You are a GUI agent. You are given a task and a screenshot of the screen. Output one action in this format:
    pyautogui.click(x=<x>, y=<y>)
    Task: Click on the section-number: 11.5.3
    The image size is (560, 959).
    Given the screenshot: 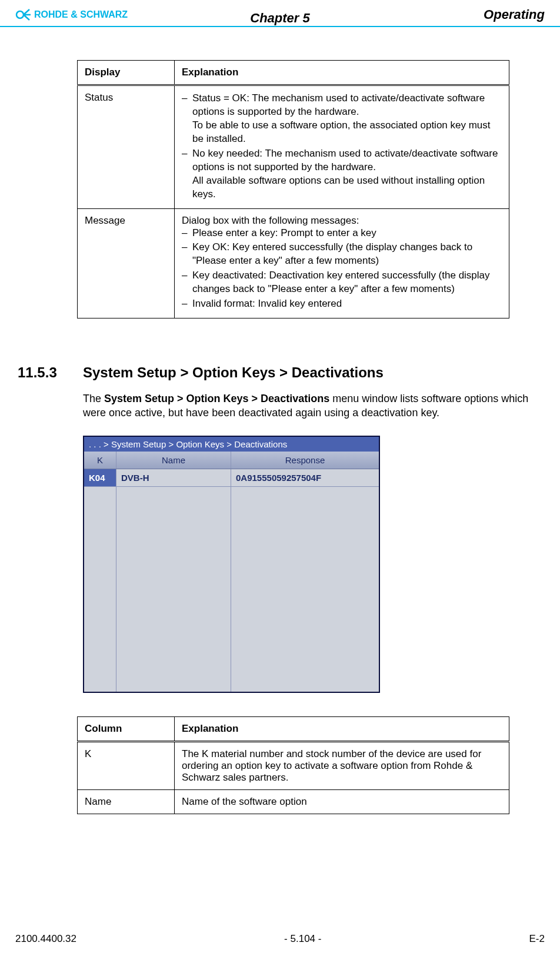 What is the action you would take?
    pyautogui.click(x=49, y=373)
    